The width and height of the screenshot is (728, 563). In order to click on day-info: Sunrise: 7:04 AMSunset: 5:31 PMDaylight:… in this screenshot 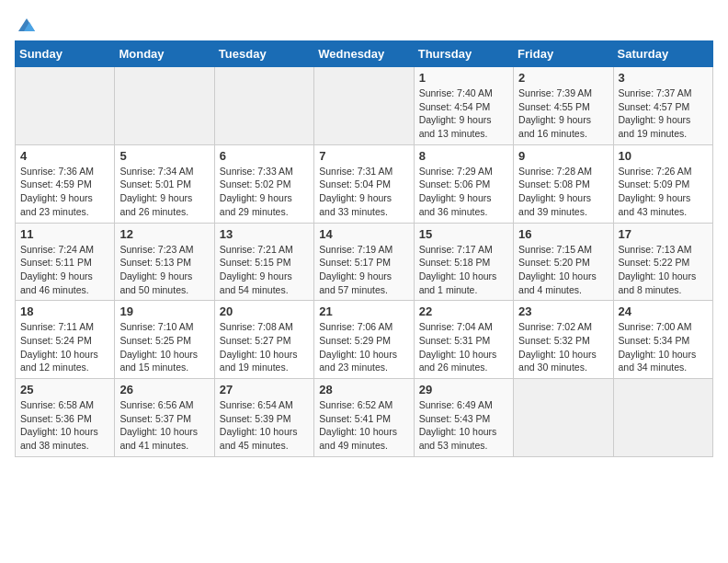, I will do `click(463, 348)`.